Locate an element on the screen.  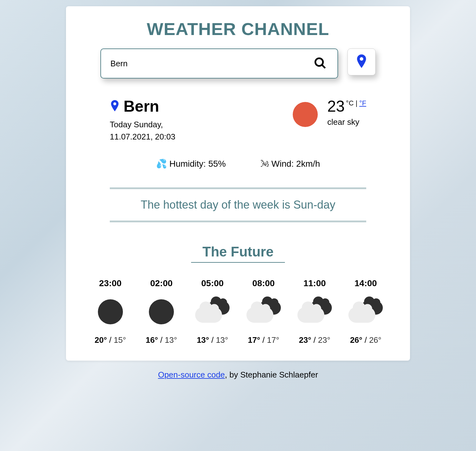
stats-row: 💦 Humidity: 55% 🌬 Wind: 2km/h is located at coordinates (238, 164).